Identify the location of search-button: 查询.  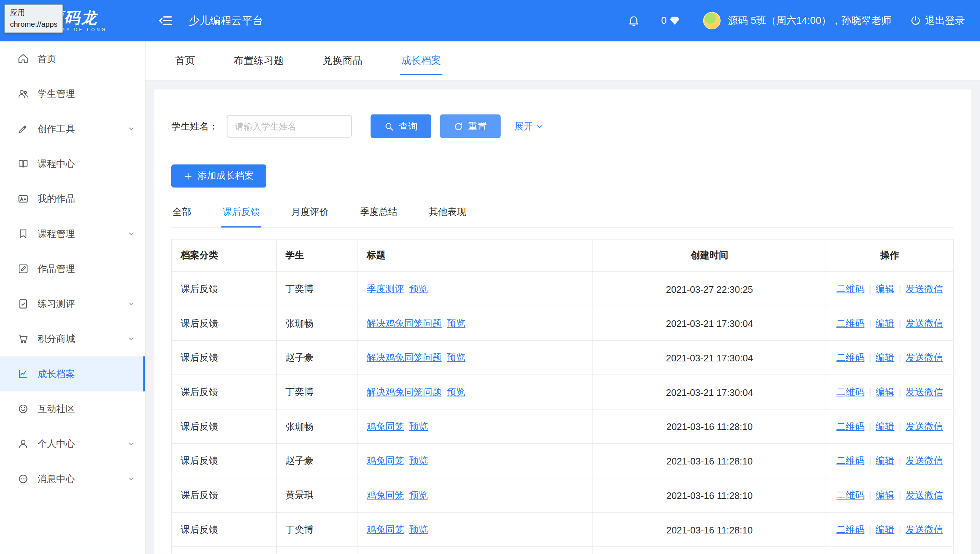
(401, 126).